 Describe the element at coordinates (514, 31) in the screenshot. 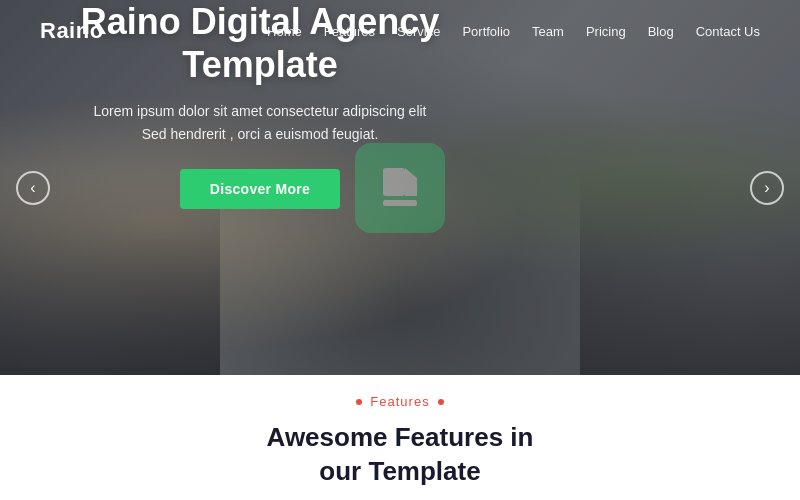

I see `nav-menu: Home Features Service Portfolio Team Pri…` at that location.